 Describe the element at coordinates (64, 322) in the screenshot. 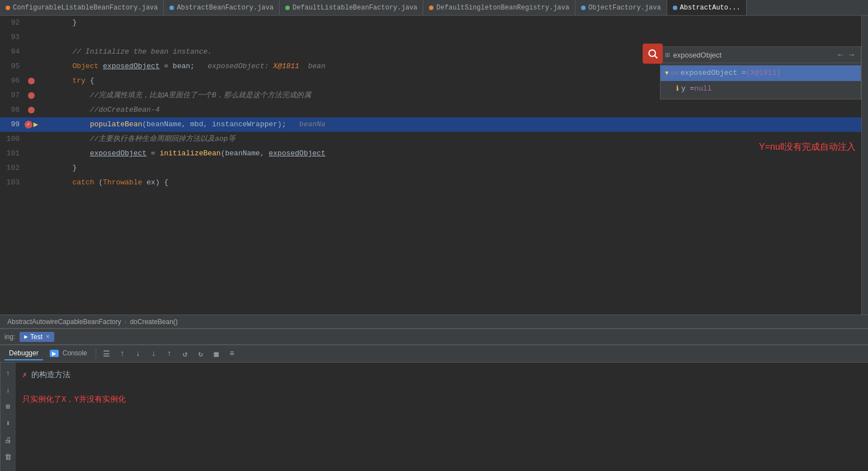

I see `breadcrumb-class: AbstractAutowireCapableBeanFactory` at that location.